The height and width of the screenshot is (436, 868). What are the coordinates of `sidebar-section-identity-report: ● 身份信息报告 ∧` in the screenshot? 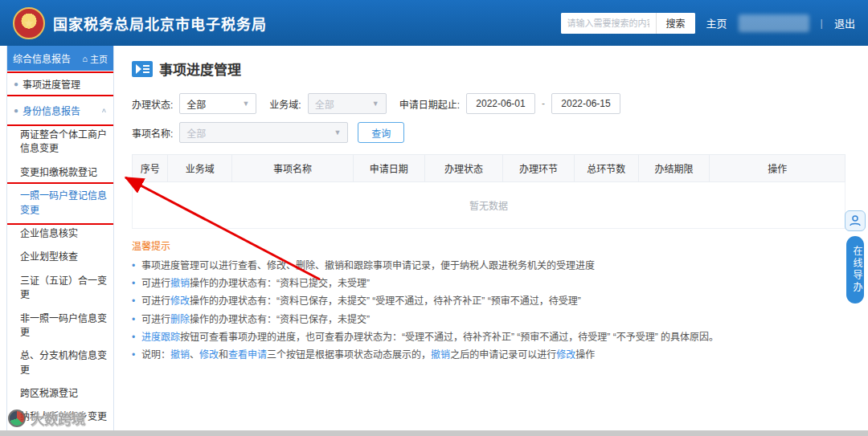 It's located at (60, 111).